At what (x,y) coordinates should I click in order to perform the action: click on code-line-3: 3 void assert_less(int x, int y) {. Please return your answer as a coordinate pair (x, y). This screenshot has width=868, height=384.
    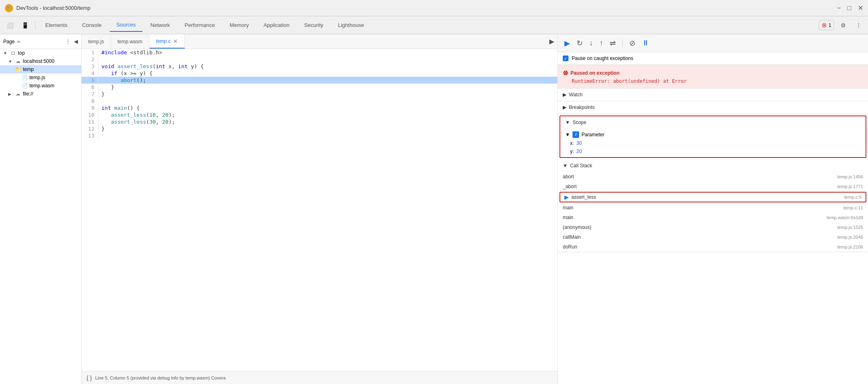
    Looking at the image, I should click on (320, 66).